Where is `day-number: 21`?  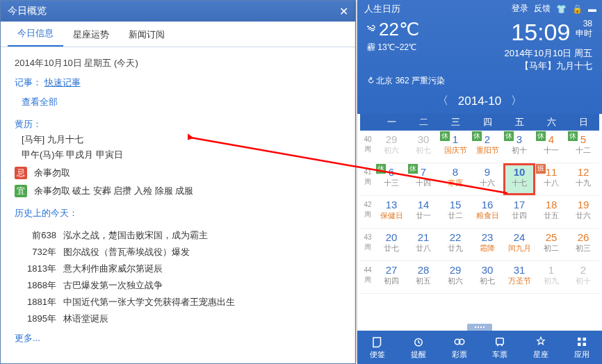
day-number: 21 is located at coordinates (423, 238).